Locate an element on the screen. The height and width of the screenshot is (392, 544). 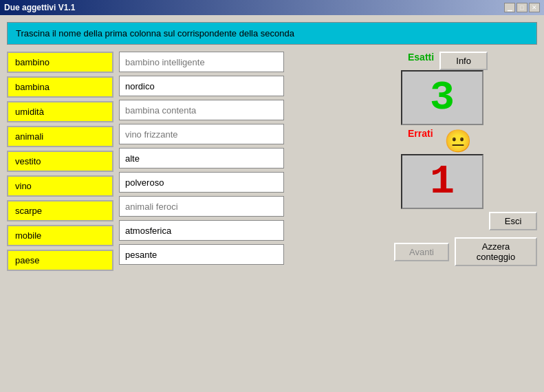
esci-button: Esci is located at coordinates (513, 221).